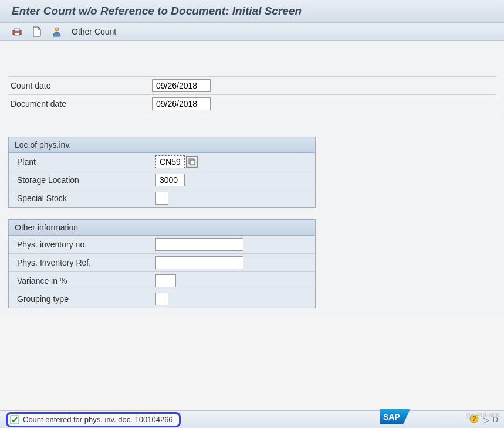 The height and width of the screenshot is (428, 504). What do you see at coordinates (199, 244) in the screenshot?
I see `phys-inventory-no-input` at bounding box center [199, 244].